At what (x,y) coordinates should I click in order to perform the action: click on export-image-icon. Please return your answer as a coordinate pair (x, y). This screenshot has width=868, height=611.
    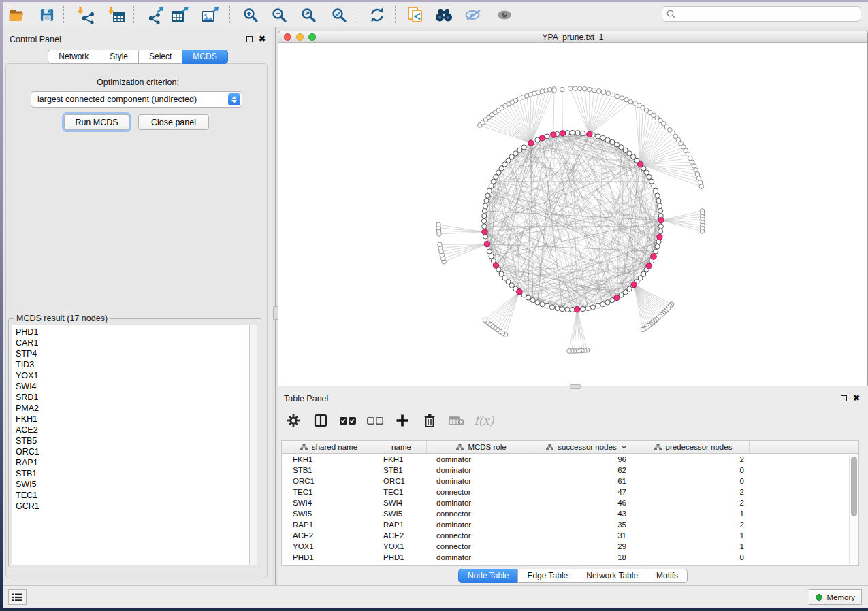
    Looking at the image, I should click on (210, 15).